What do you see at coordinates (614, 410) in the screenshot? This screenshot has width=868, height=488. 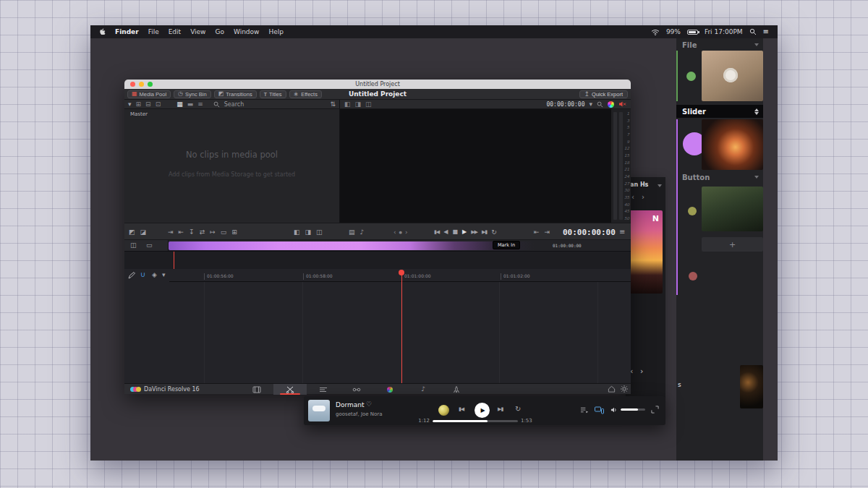 I see `volume-icon` at bounding box center [614, 410].